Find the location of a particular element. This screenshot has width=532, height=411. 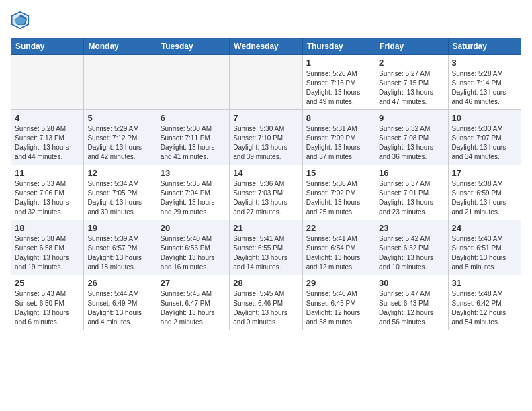

calendar-cell: 8Sunrise: 5:31 AM Sunset: 7:09 PM Daylig… is located at coordinates (339, 138).